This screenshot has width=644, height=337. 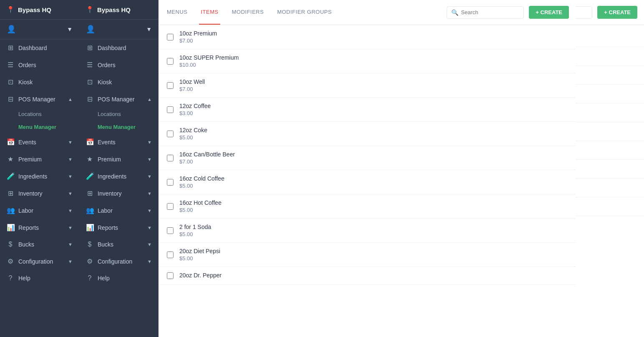 I want to click on sidebar-item-label: Ingredients, so click(x=112, y=176).